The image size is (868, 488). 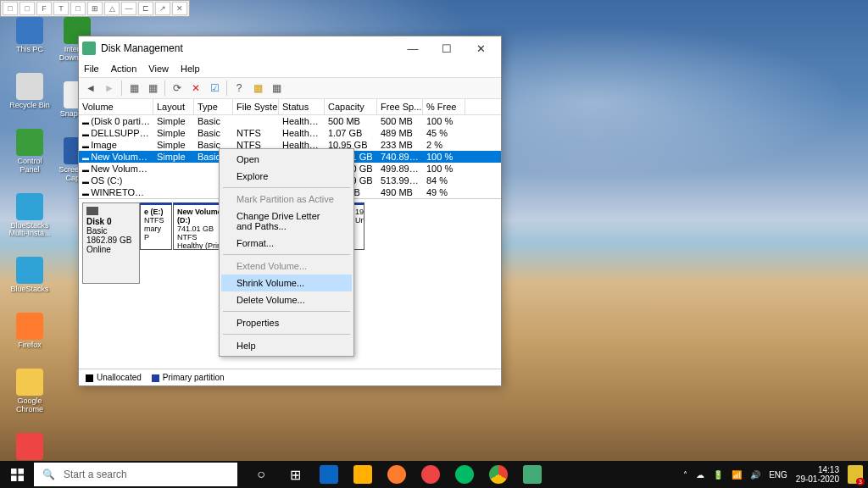 What do you see at coordinates (287, 266) in the screenshot?
I see `context-menu-item: Extend Volume...` at bounding box center [287, 266].